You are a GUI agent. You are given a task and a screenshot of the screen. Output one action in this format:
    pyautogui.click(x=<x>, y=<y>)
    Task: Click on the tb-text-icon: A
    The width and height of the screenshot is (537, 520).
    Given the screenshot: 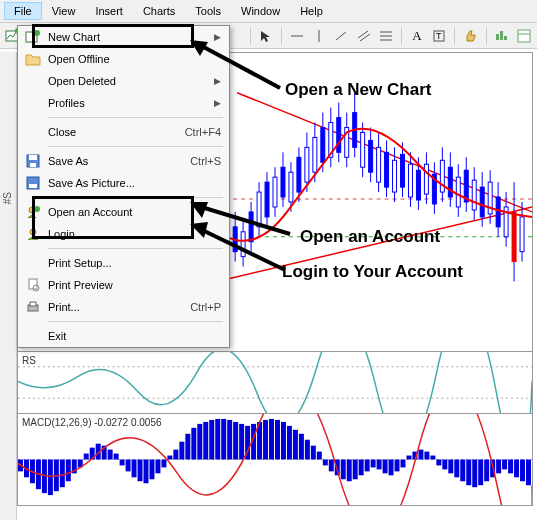 What is the action you would take?
    pyautogui.click(x=417, y=36)
    